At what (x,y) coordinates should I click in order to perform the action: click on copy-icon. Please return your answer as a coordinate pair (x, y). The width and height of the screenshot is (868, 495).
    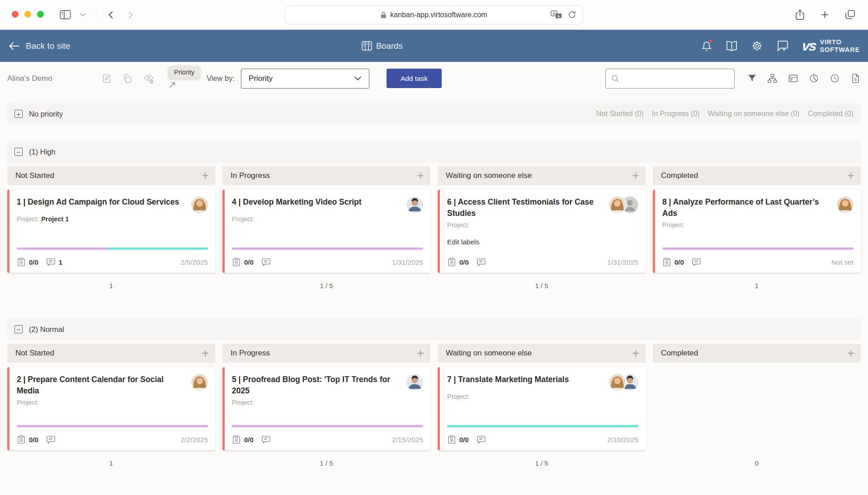
    Looking at the image, I should click on (127, 79).